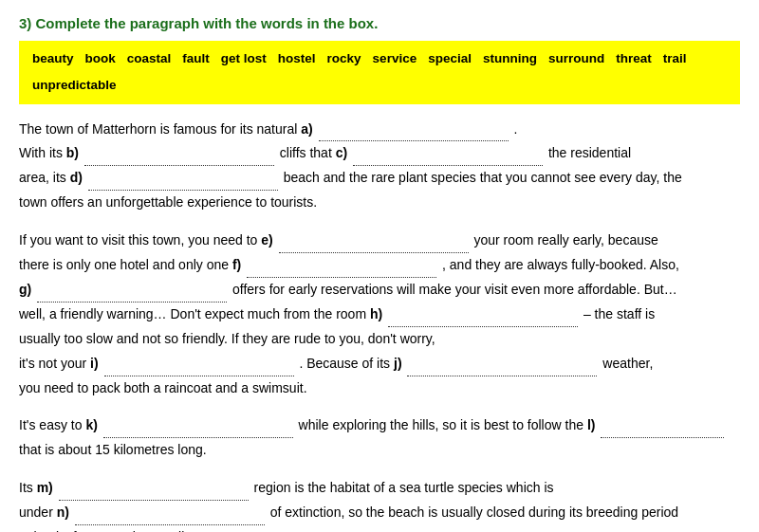  Describe the element at coordinates (590, 153) in the screenshot. I see `p1-text5: the residential` at that location.